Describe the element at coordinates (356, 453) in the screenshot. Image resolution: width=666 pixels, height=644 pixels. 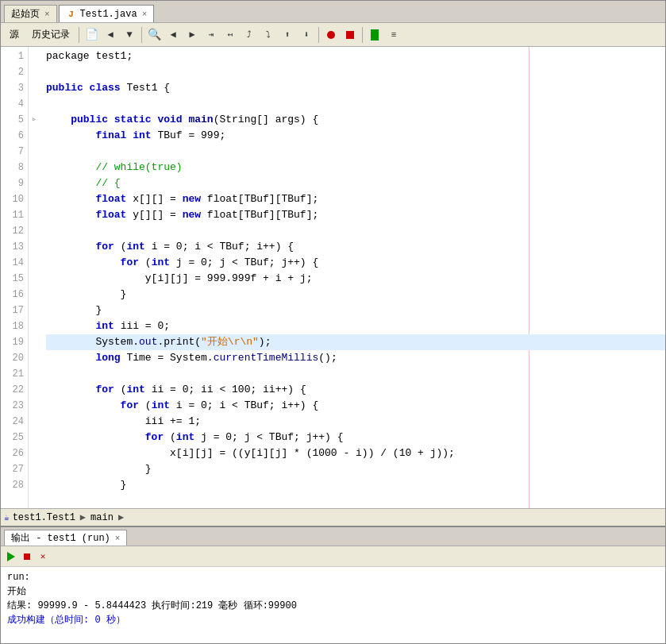
I see `code-line-26: x[i][j] = ((y[i][j] * (1000 - i)) / (10 …` at that location.